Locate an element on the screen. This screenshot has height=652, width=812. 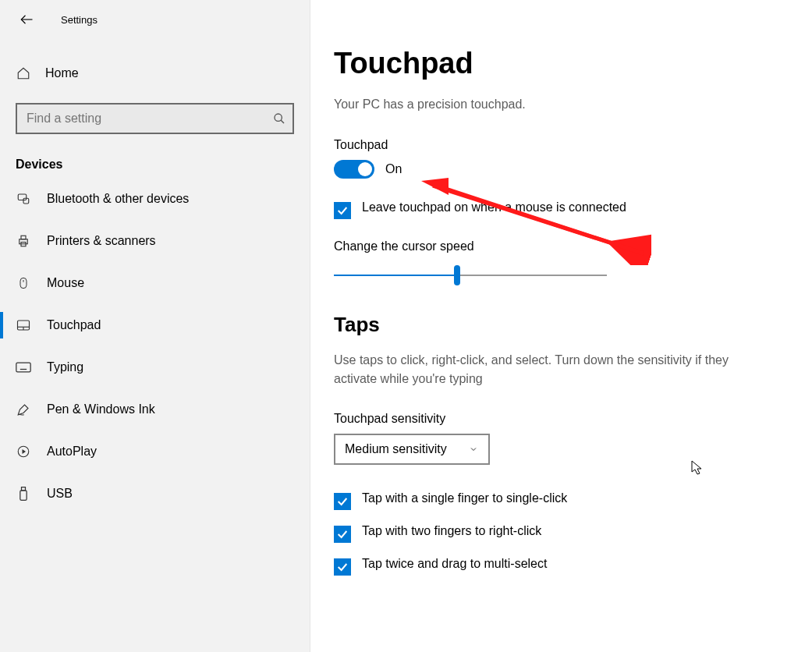
leave-touchpad-checkbox is located at coordinates (342, 211).